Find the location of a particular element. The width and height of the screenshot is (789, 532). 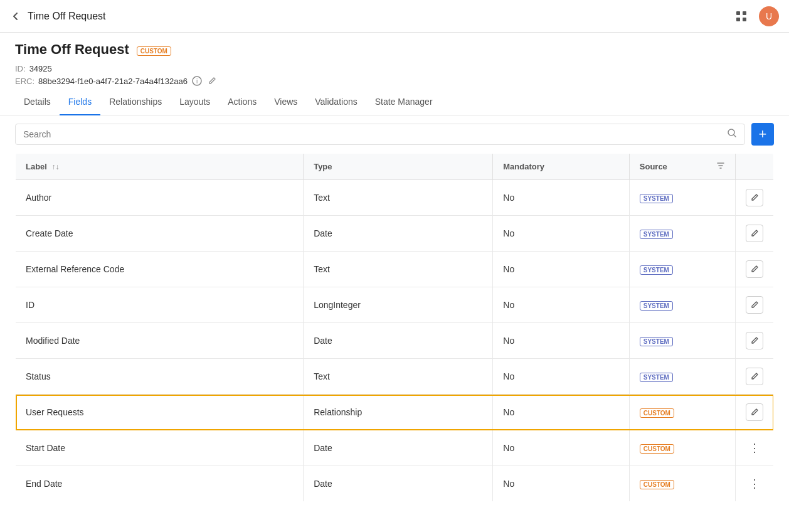

meta-id-row: ID: 34925 is located at coordinates (395, 69).